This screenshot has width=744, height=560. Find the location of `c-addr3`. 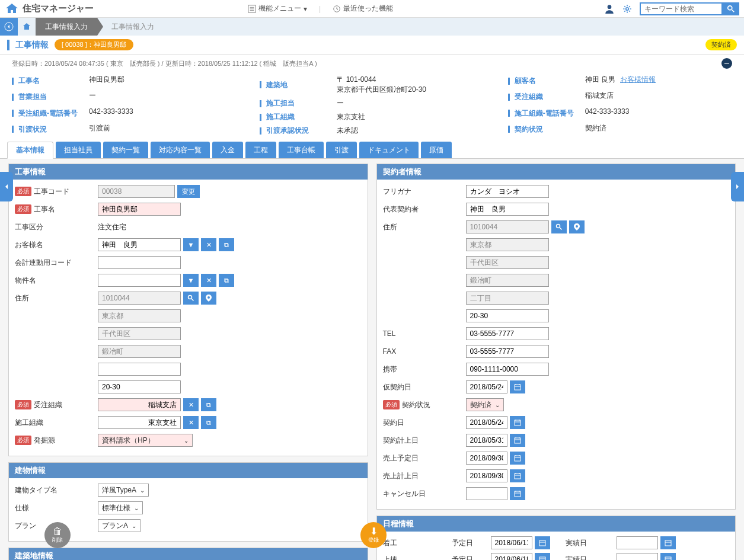

c-addr3 is located at coordinates (507, 280).